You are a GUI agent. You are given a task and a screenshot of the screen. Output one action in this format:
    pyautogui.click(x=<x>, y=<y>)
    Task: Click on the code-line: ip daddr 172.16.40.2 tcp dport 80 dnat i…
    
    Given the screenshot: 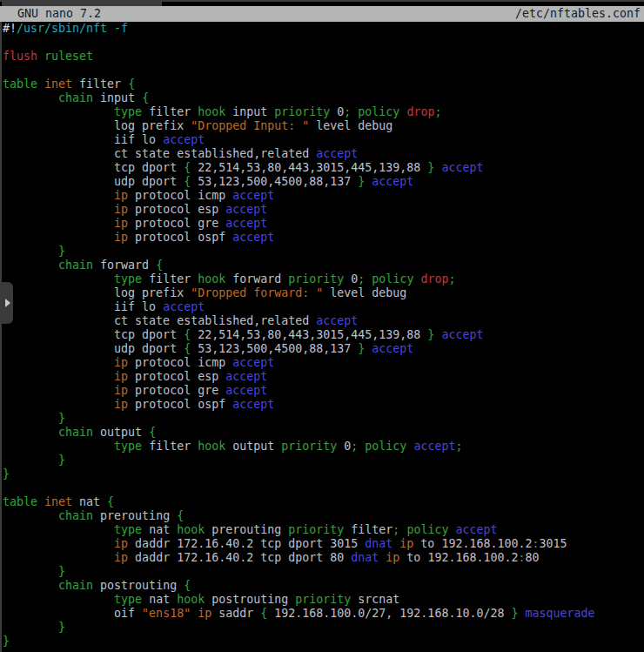 What is the action you would take?
    pyautogui.click(x=324, y=558)
    